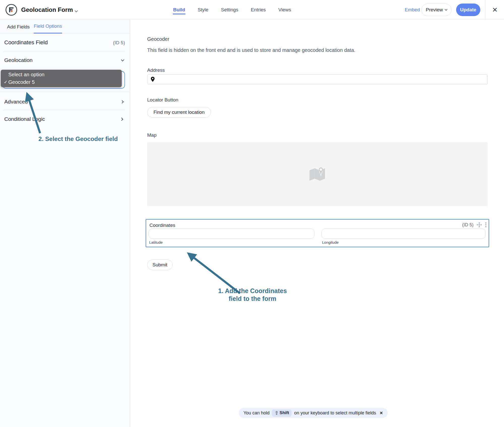 This screenshot has height=427, width=504. What do you see at coordinates (64, 60) in the screenshot?
I see `section-geolocation: Geolocation` at bounding box center [64, 60].